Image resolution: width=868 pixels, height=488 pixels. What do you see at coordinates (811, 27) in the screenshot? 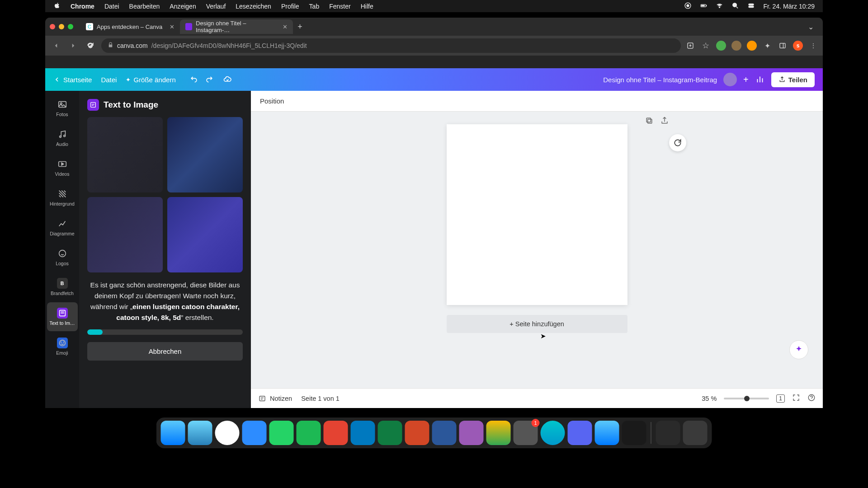
I see `chevron-down-icon: ⌄` at bounding box center [811, 27].